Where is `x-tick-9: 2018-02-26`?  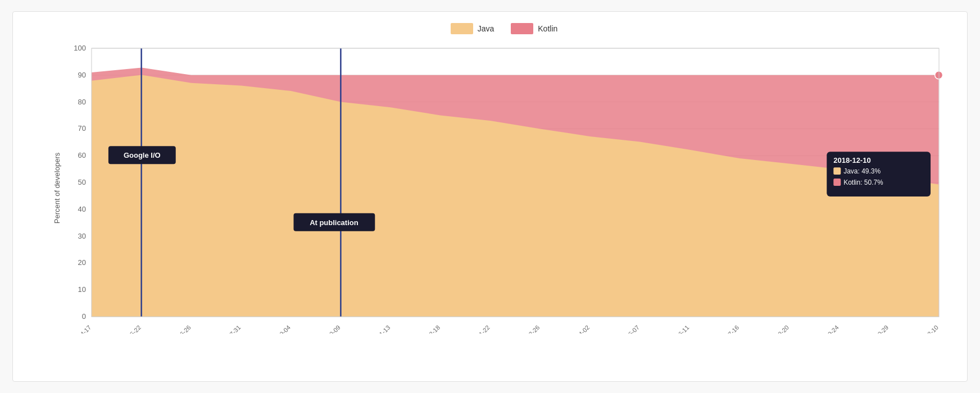 x-tick-9: 2018-02-26 is located at coordinates (527, 329).